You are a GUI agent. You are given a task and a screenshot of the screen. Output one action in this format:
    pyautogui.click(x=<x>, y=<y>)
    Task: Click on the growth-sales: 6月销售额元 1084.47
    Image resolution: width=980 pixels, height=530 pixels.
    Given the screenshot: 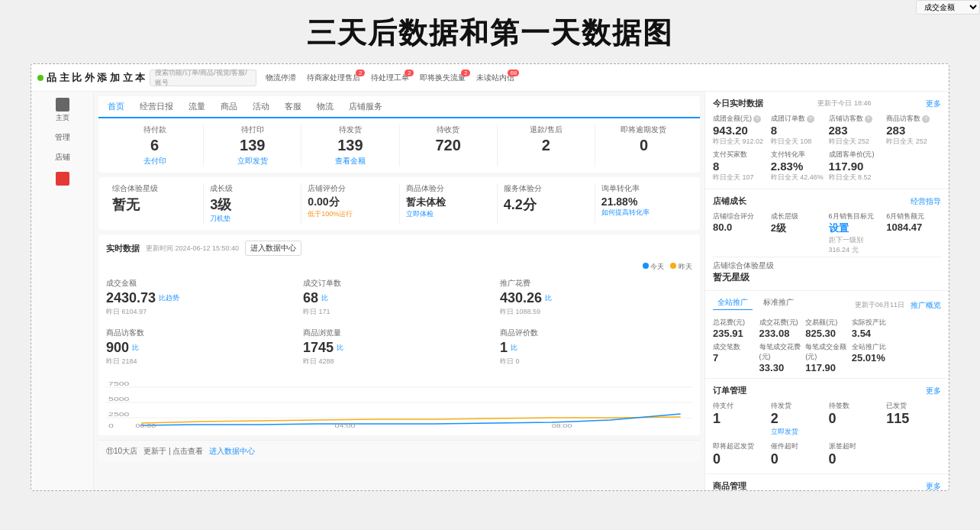 What is the action you would take?
    pyautogui.click(x=914, y=234)
    